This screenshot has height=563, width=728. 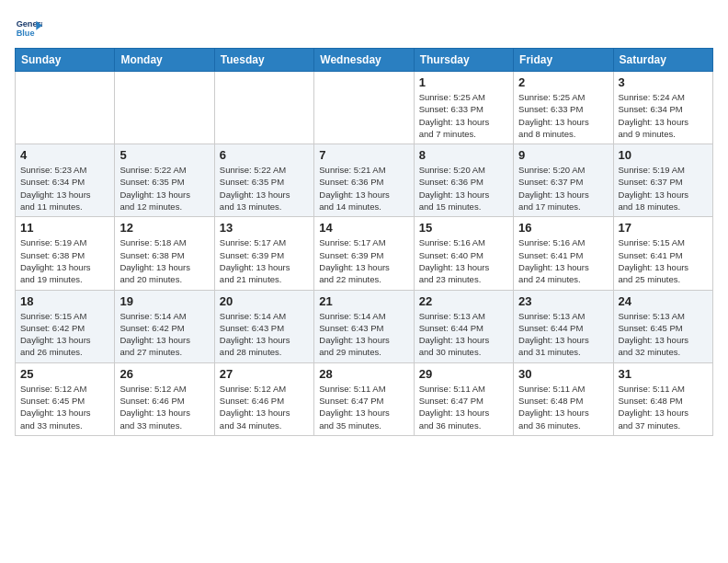 I want to click on day-number: 23, so click(x=563, y=302).